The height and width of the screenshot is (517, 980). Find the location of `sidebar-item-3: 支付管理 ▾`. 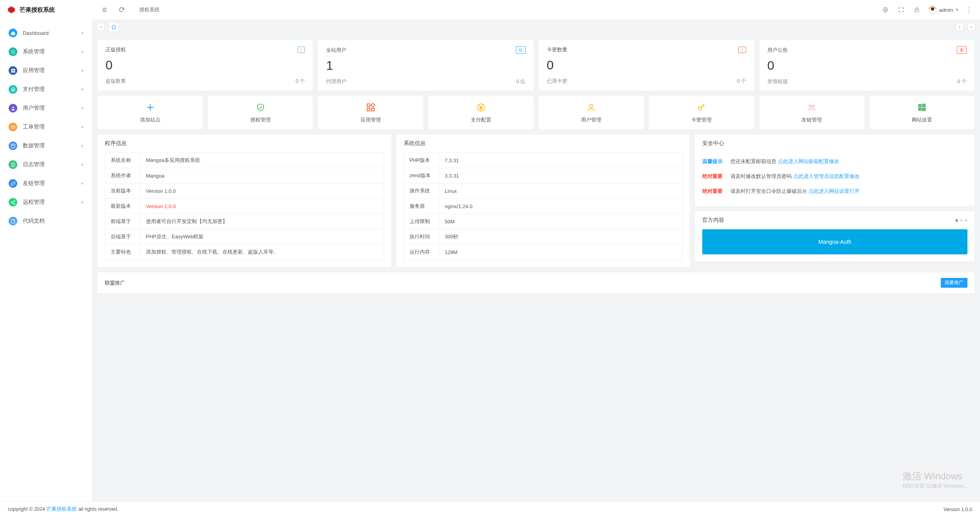

sidebar-item-3: 支付管理 ▾ is located at coordinates (46, 89).